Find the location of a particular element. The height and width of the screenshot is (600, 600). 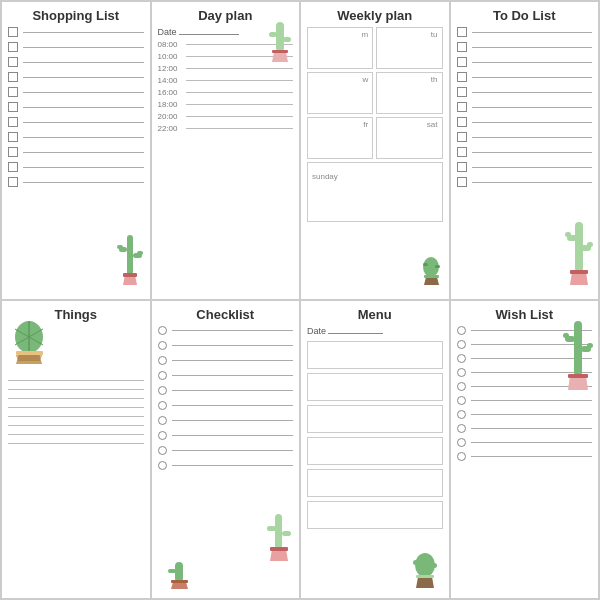

panel-menu: Menu Date is located at coordinates (375, 450).